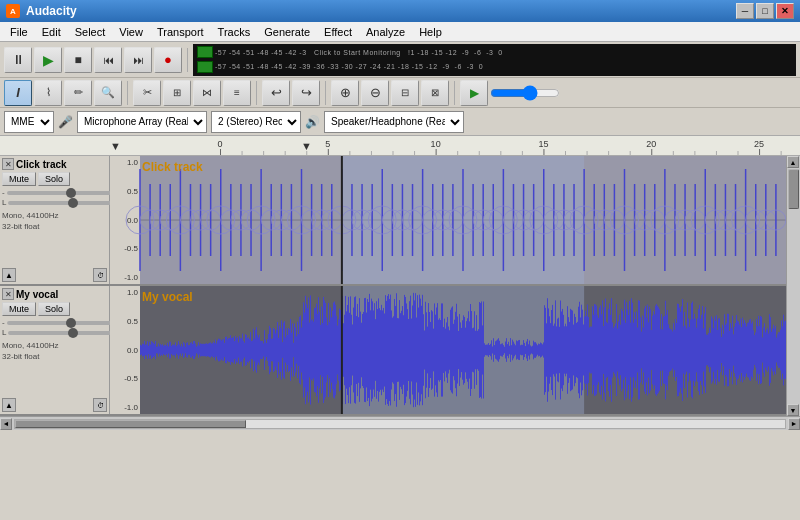  Describe the element at coordinates (55, 220) in the screenshot. I see `click-track-header: ✕ Click track Mute Solo - + L` at that location.